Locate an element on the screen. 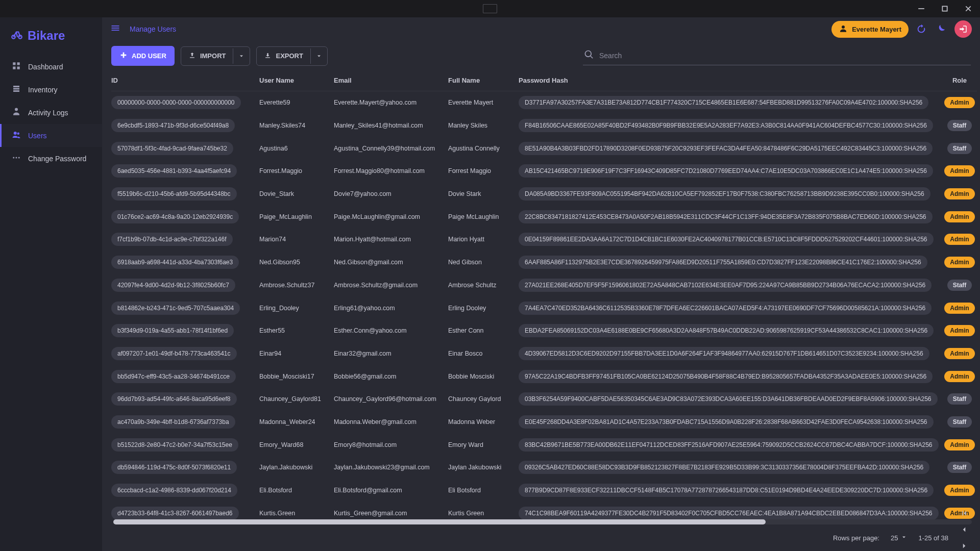 The image size is (980, 551). col-role: Role is located at coordinates (960, 81).